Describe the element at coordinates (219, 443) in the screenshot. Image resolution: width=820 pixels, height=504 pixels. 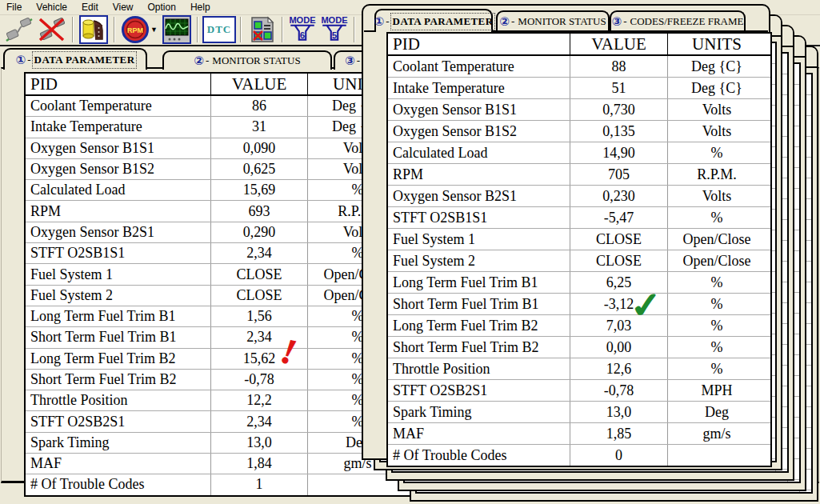
I see `table-row: Spark Timing13,0Deg` at that location.